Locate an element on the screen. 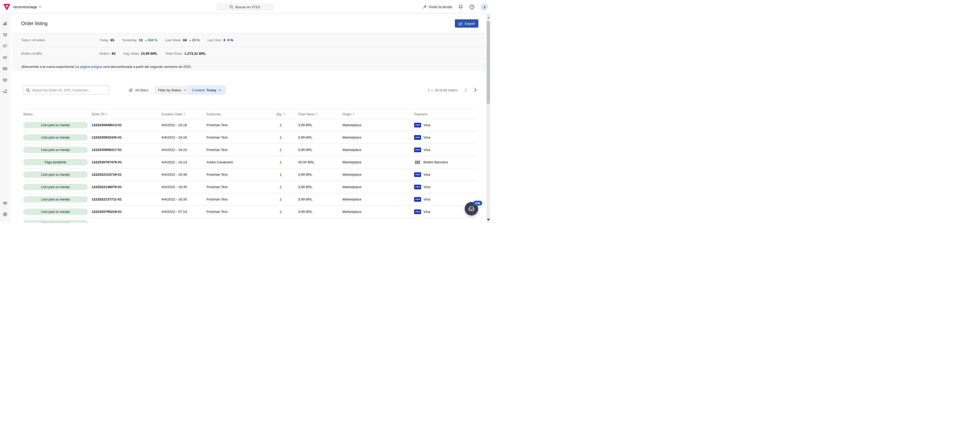 Image resolution: width=980 pixels, height=445 pixels. help-button: ? is located at coordinates (472, 7).